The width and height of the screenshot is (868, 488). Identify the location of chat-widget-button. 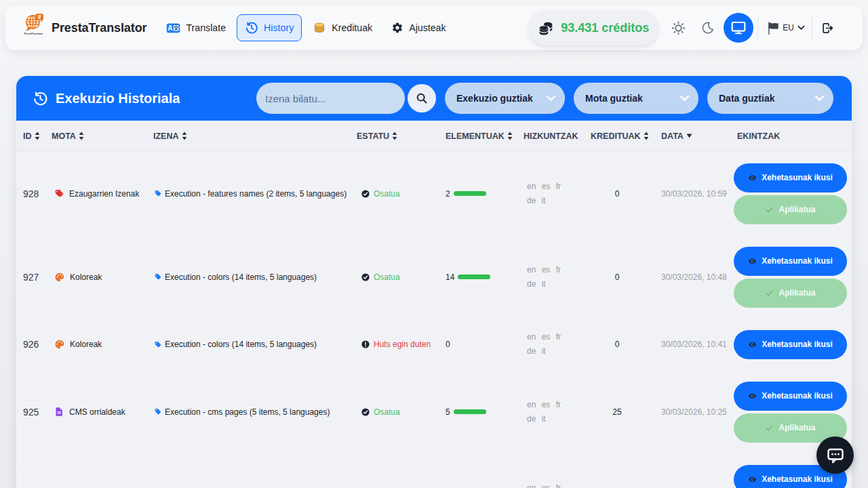
(835, 455).